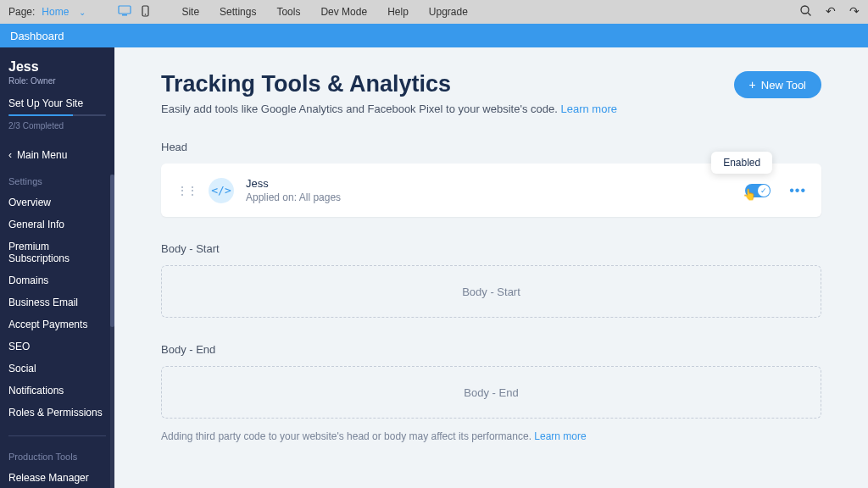 The height and width of the screenshot is (488, 868). I want to click on redo-icon: ↷, so click(854, 12).